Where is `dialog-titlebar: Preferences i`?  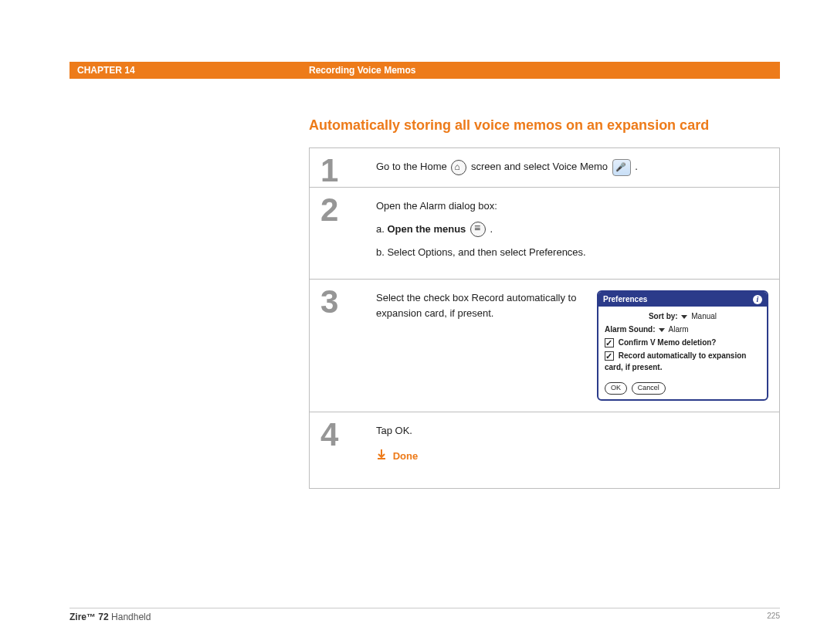
dialog-titlebar: Preferences i is located at coordinates (683, 300).